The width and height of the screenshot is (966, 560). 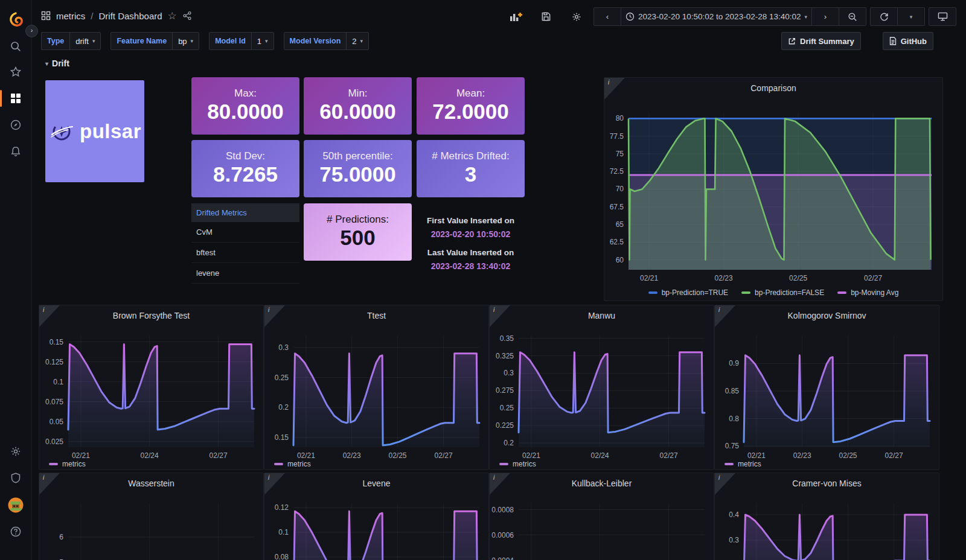 What do you see at coordinates (516, 17) in the screenshot?
I see `add-panel-button` at bounding box center [516, 17].